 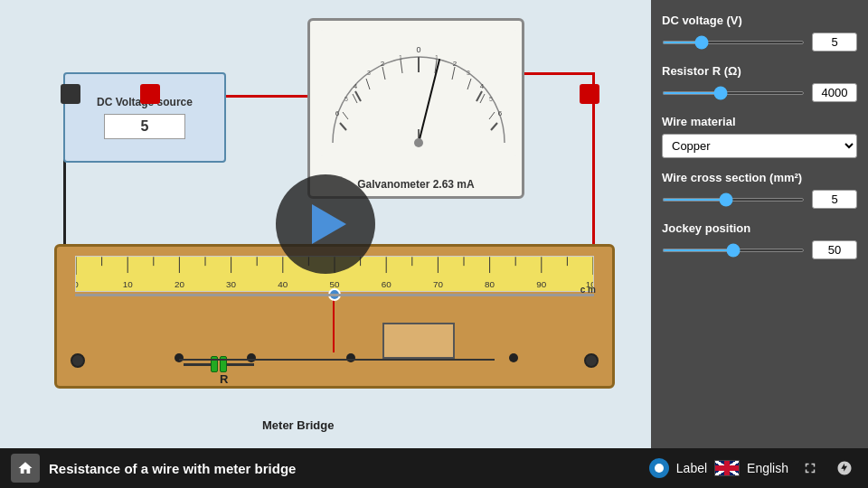 I want to click on svg-text: 0, so click(x=418, y=50).